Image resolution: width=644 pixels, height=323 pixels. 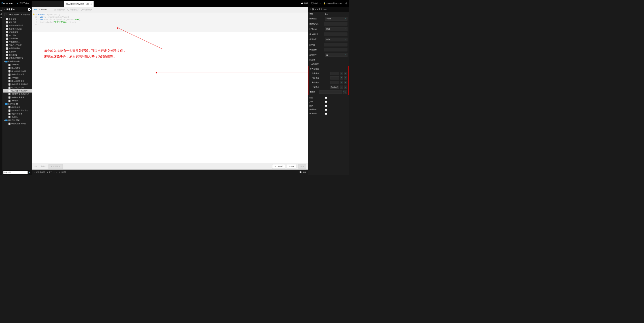 What do you see at coordinates (18, 58) in the screenshot?
I see `tree-item: 查询器的可用变量` at bounding box center [18, 58].